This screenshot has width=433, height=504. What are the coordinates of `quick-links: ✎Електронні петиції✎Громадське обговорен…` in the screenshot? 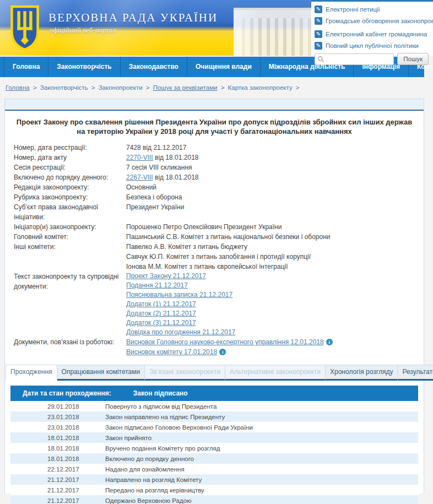 It's located at (371, 28).